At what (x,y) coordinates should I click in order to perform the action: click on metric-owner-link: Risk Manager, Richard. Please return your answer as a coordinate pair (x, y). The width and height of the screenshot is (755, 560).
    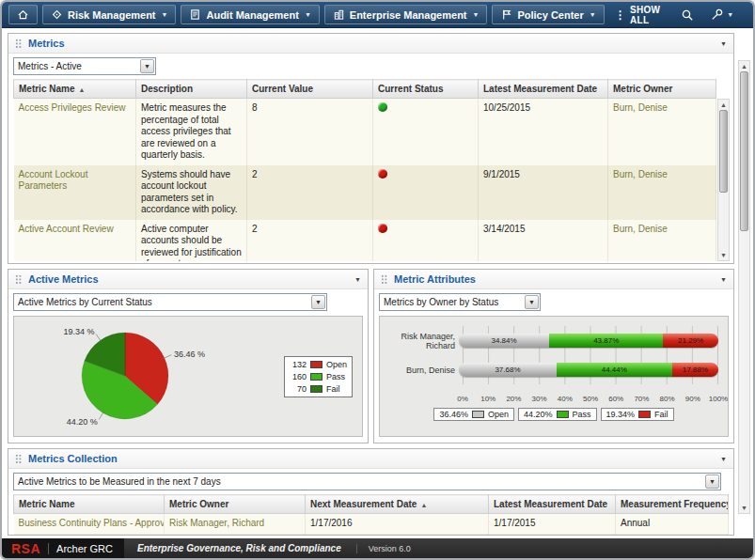
    Looking at the image, I should click on (216, 522).